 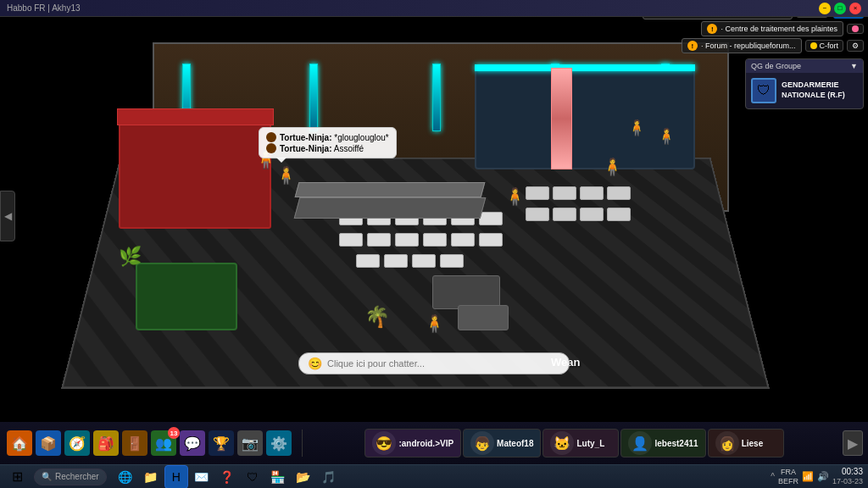 I want to click on player-android-avatar: 😎, so click(x=384, y=443).